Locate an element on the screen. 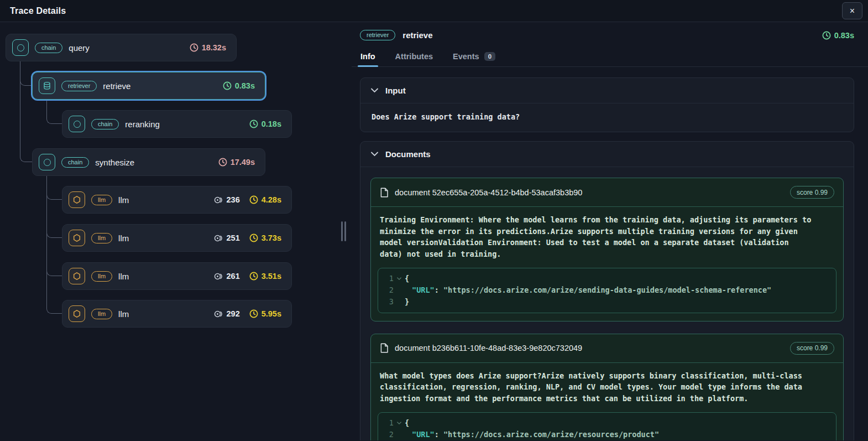  json-value: "https://docs.arize.com/arize/sending-da… is located at coordinates (607, 290).